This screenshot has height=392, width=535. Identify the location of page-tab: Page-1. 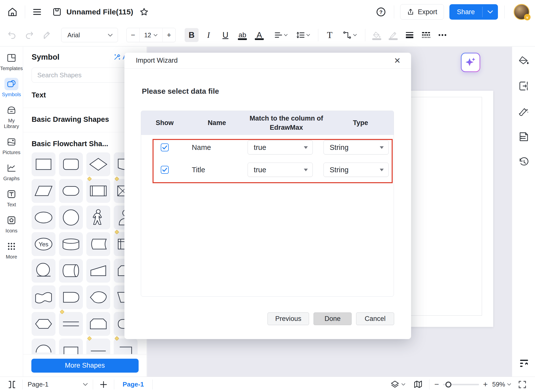
(133, 384).